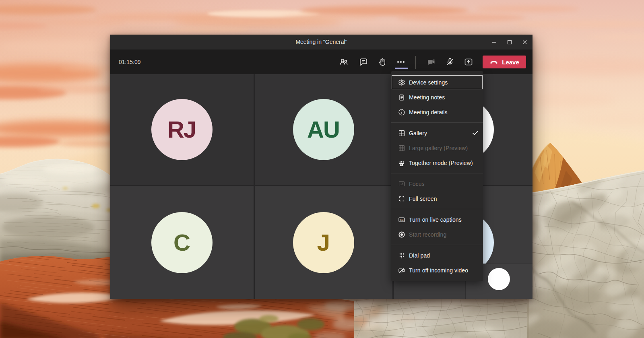 This screenshot has height=338, width=644. What do you see at coordinates (494, 42) in the screenshot?
I see `minimize-button` at bounding box center [494, 42].